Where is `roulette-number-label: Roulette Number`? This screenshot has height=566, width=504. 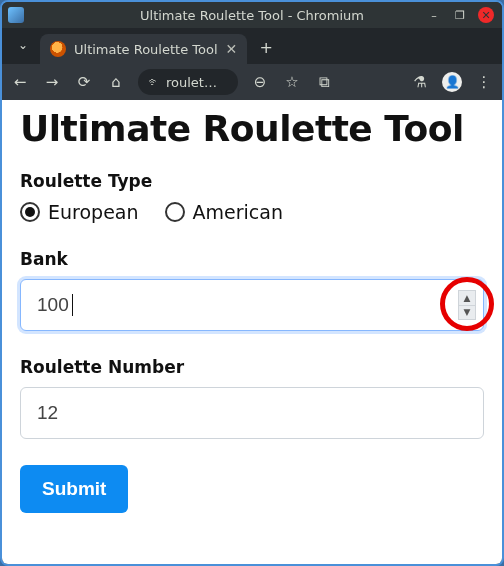 roulette-number-label: Roulette Number is located at coordinates (252, 367).